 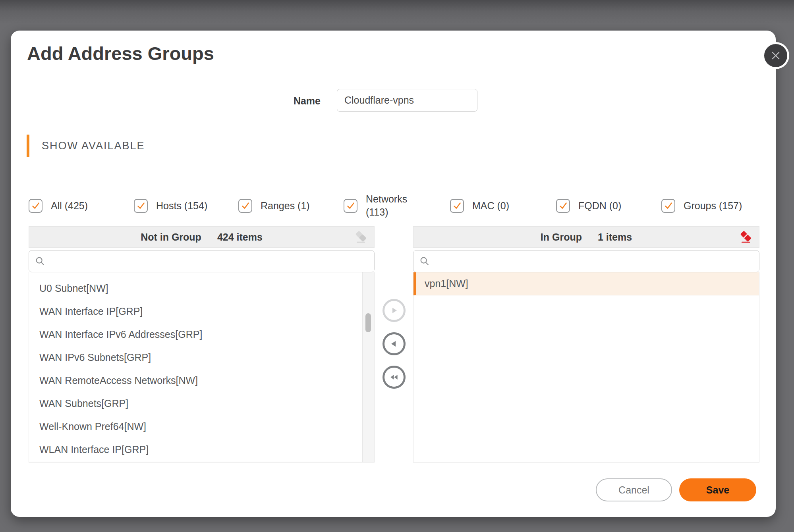 I want to click on filter-label: FQDN (0), so click(x=600, y=206).